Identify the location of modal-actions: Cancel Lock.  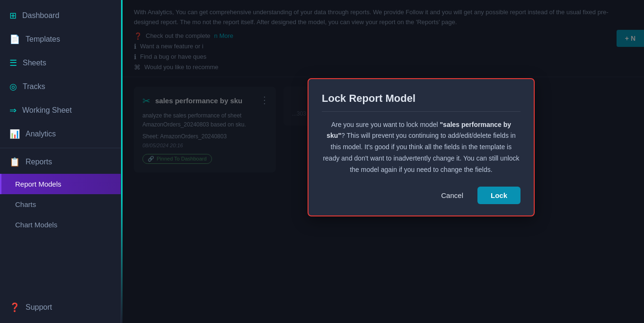
(421, 195).